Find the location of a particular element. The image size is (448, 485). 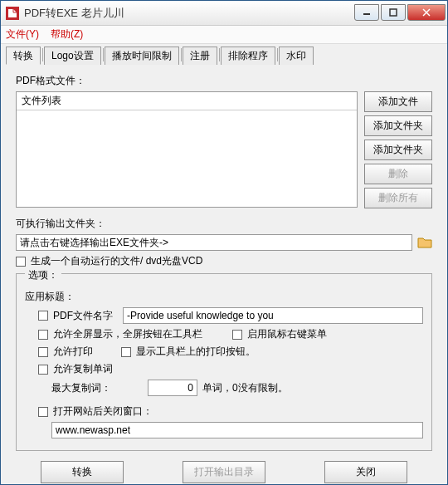

tab-logo: Logo设置 is located at coordinates (73, 56).